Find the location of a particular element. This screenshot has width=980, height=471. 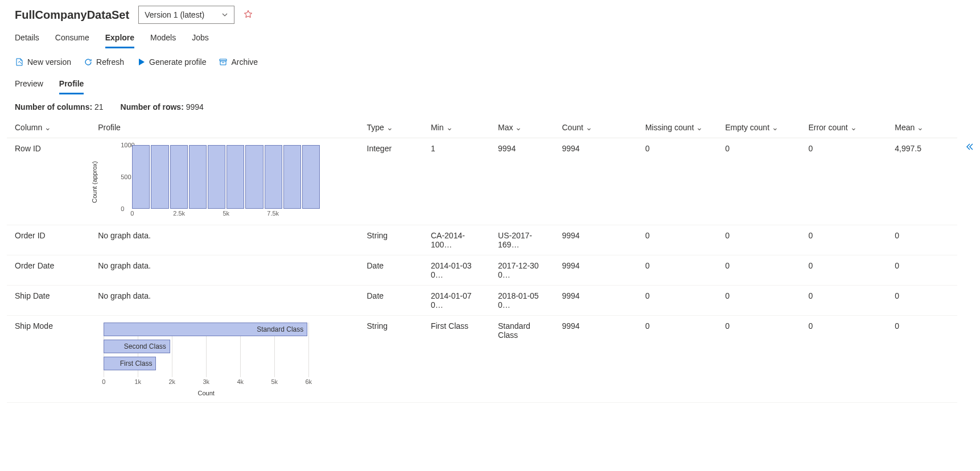

cell-profile: Count (approx)0500100002.5k5k7.5k is located at coordinates (224, 182).